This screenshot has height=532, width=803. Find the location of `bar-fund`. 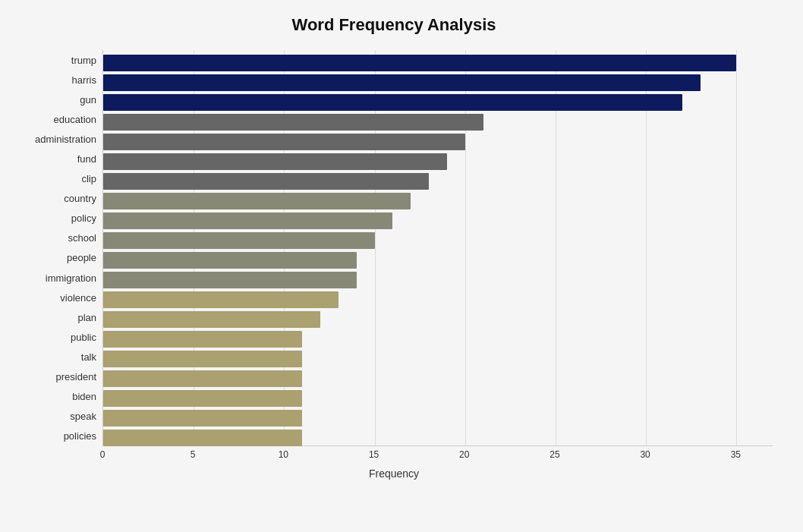

bar-fund is located at coordinates (275, 162).